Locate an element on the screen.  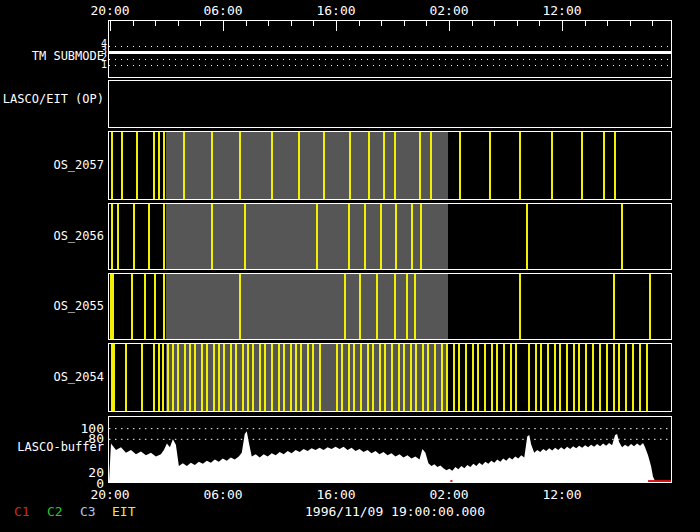
bottom-axis-label-4: 02:00 is located at coordinates (449, 494).